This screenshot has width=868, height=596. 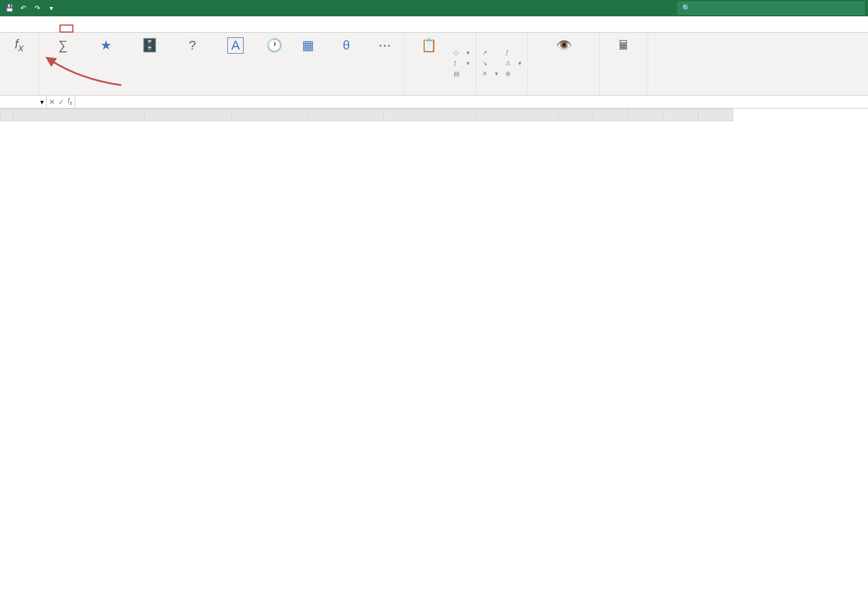 I want to click on save-icon: 💾, so click(x=9, y=8).